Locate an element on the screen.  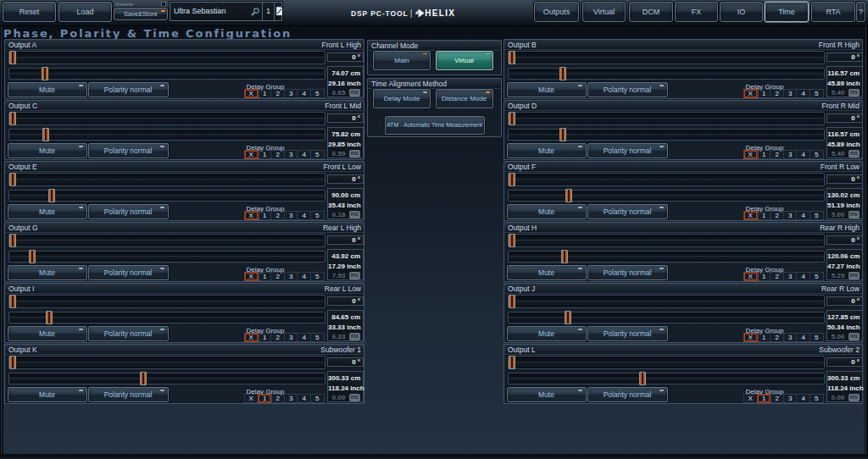
distance-cm: 43.92 cm is located at coordinates (344, 257).